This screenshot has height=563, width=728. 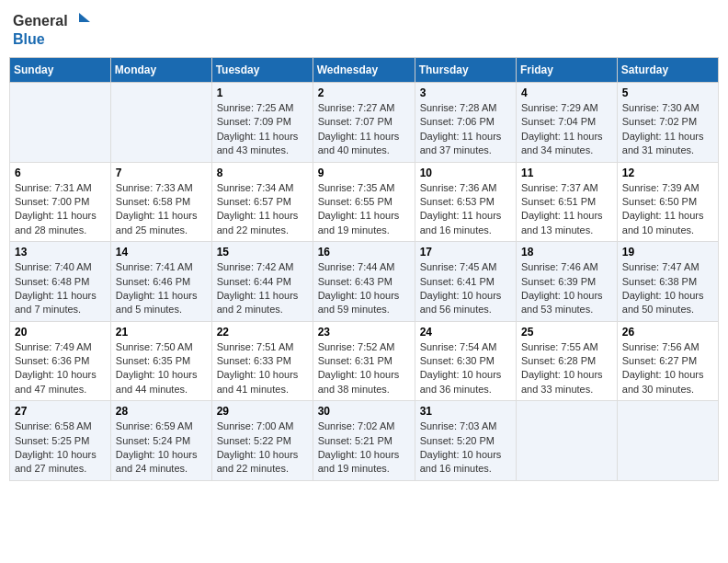 I want to click on calendar-cell: 26Sunrise: 7:56 AM Sunset: 6:27 PM Dayli…, so click(x=667, y=361).